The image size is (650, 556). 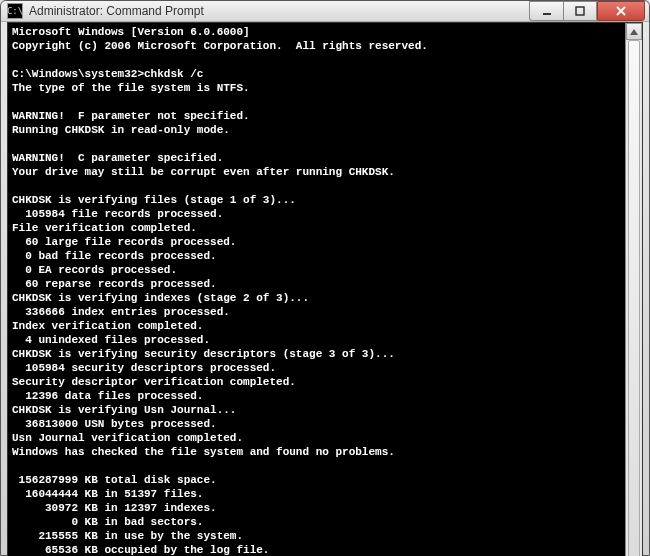 I want to click on scrollbar-thumb, so click(x=634, y=298).